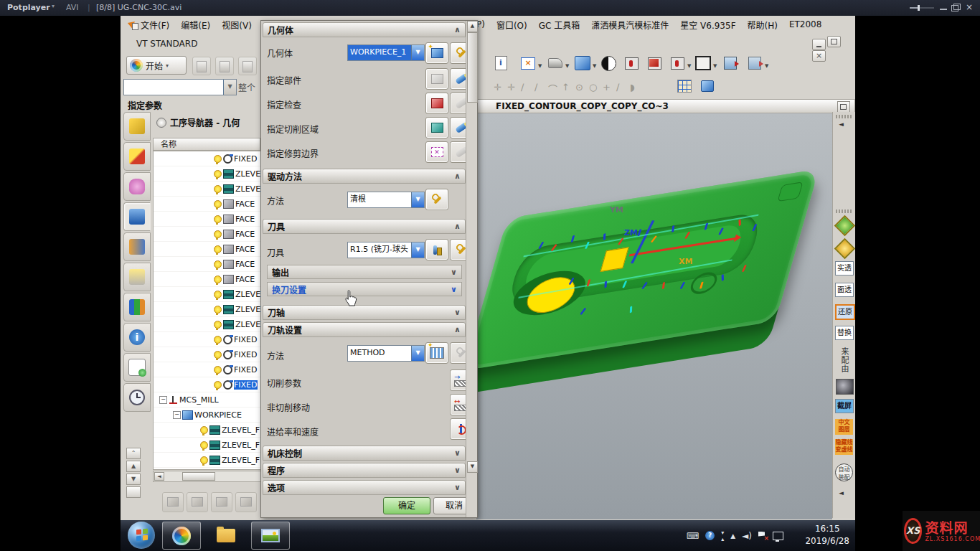 The image size is (980, 551). I want to click on scroll-left-icon: ◄, so click(159, 476).